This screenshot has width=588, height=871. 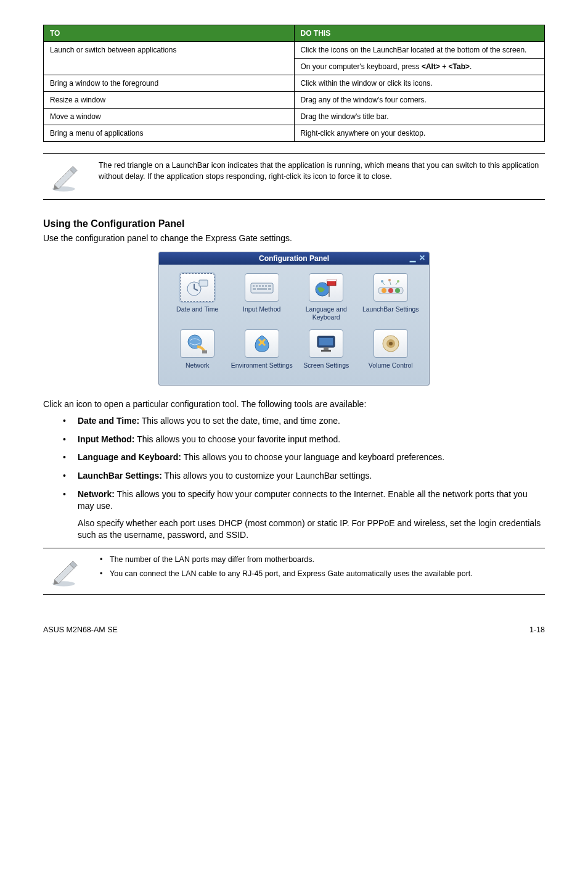 I want to click on config-panel-titlebar: Configuration Panel ▁ ✕, so click(x=294, y=258).